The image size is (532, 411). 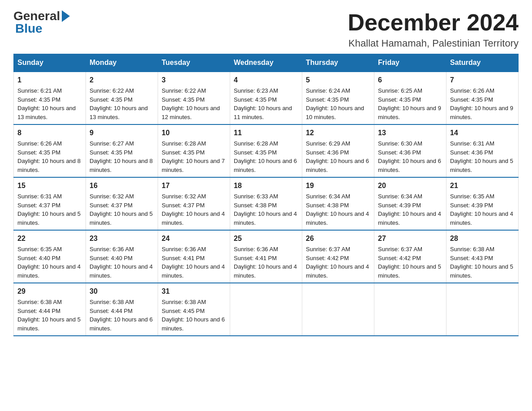 What do you see at coordinates (339, 151) in the screenshot?
I see `calendar-cell: 12Sunrise: 6:29 AMSunset: 4:36 PMDayligh…` at bounding box center [339, 151].